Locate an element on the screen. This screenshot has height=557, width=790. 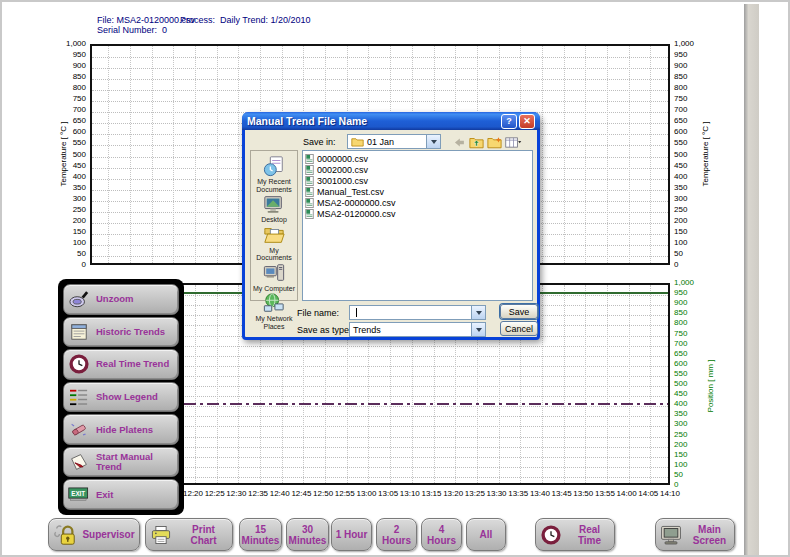
y-tick-label: 550 is located at coordinates (66, 143).